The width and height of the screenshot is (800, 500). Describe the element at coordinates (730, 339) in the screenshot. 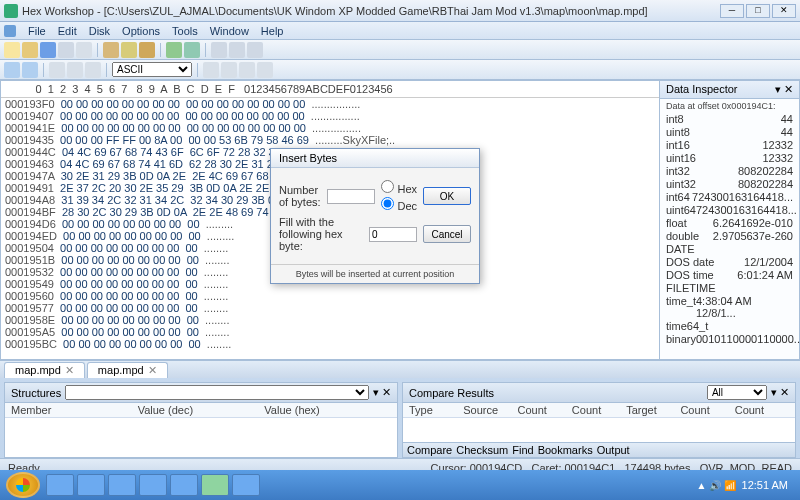

I see `inspector-row: binary0010110000110000...` at that location.